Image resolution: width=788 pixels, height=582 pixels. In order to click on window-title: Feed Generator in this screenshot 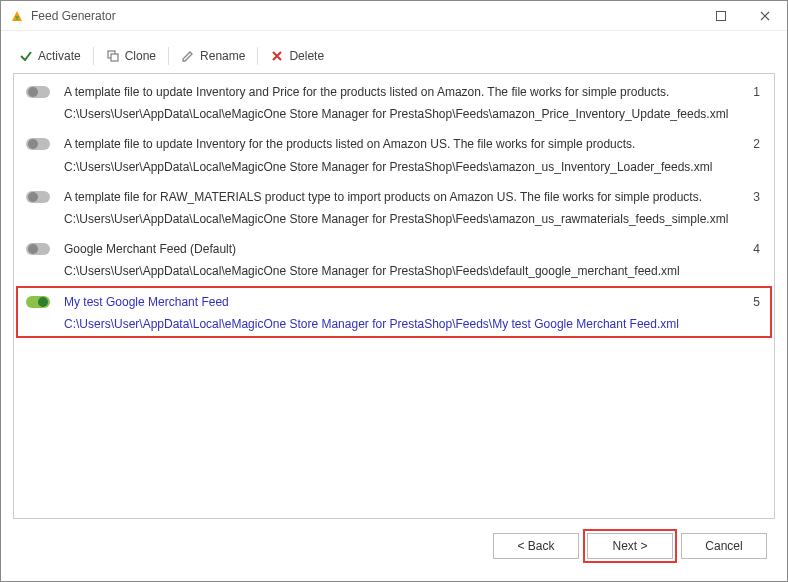, I will do `click(365, 16)`.